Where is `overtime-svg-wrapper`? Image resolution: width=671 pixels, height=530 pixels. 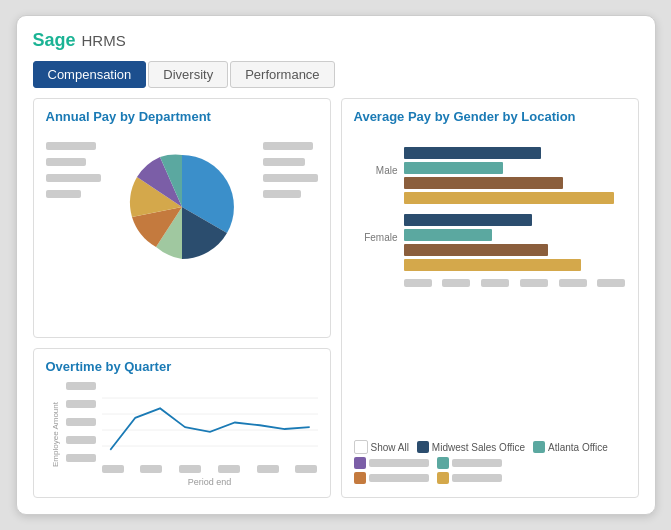 overtime-svg-wrapper is located at coordinates (192, 422).